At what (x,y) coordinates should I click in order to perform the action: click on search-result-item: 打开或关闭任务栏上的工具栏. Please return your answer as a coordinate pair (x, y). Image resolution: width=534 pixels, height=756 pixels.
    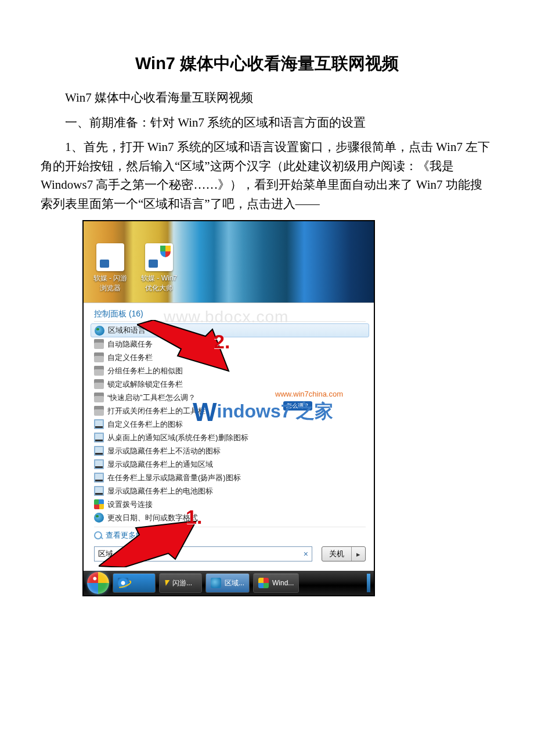
    Looking at the image, I should click on (230, 411).